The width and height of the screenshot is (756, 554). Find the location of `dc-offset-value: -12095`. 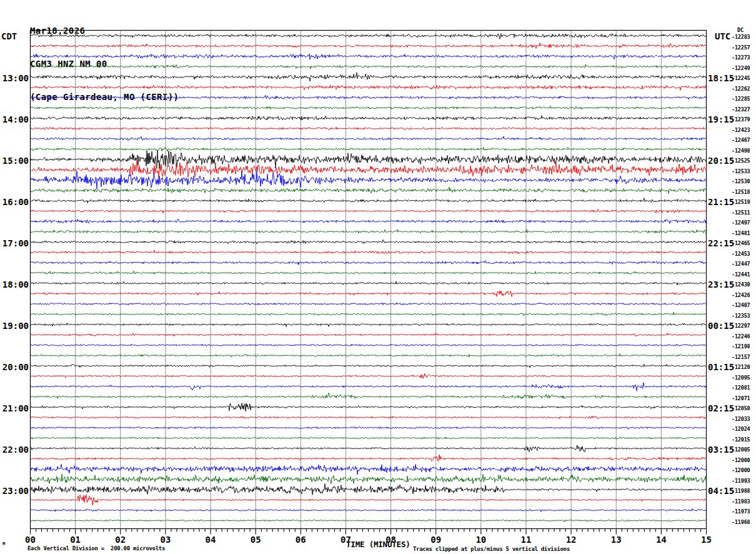

dc-offset-value: -12095 is located at coordinates (741, 378).